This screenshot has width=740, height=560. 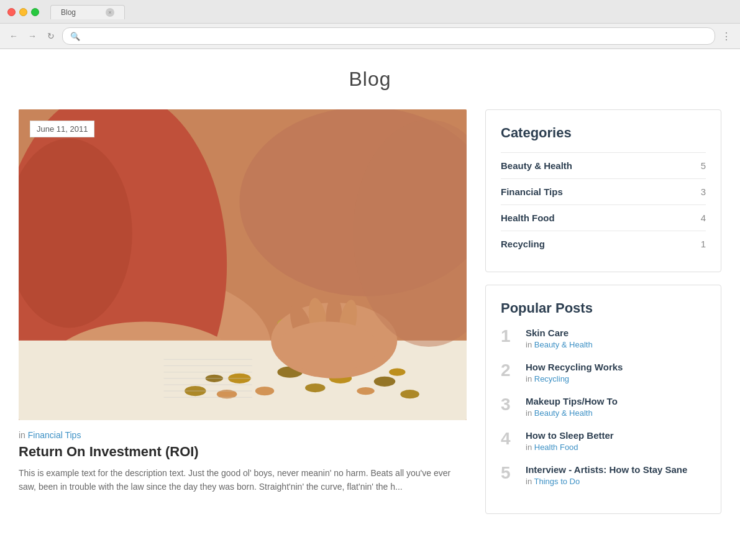 I want to click on category-item: Financial Tips 3, so click(x=603, y=191).